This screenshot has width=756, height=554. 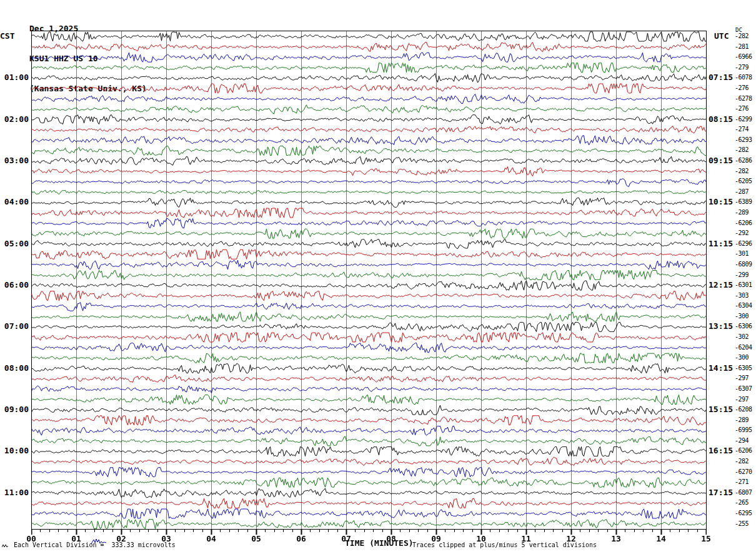 I want to click on left-hour-label: 03:00, so click(x=14, y=161).